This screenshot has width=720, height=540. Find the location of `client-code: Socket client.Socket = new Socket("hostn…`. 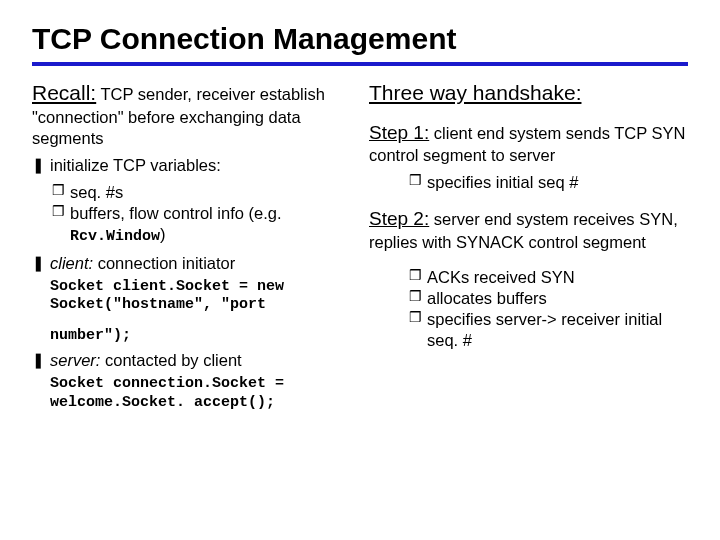

client-code: Socket client.Socket = new Socket("hostn… is located at coordinates (200, 312).